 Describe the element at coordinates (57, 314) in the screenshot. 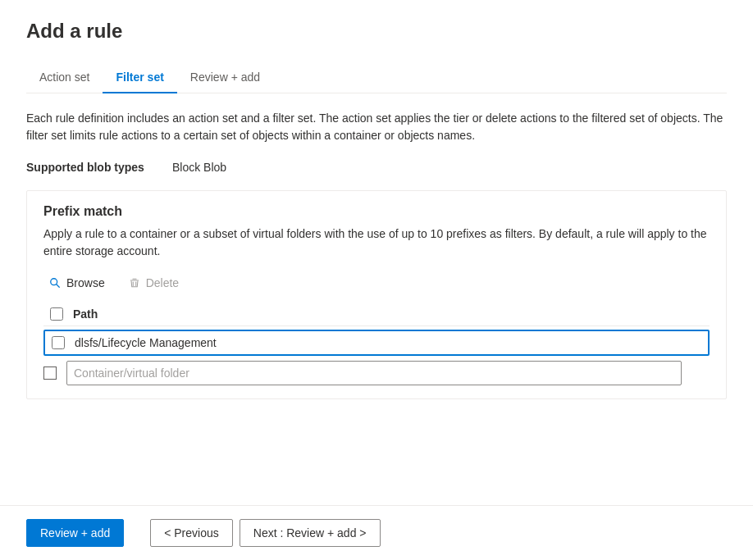

I see `select-all-checkbox` at that location.